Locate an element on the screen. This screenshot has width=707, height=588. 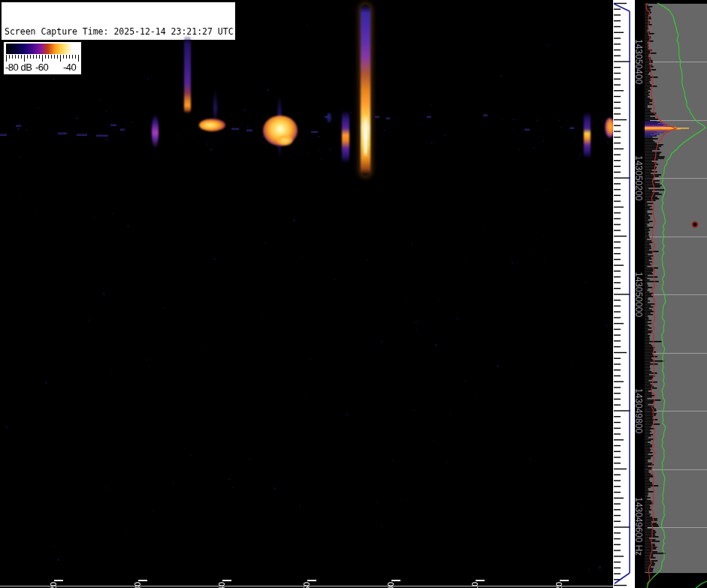
time-axis-label: 2025-12-14 23:20:20 is located at coordinates (53, 585).